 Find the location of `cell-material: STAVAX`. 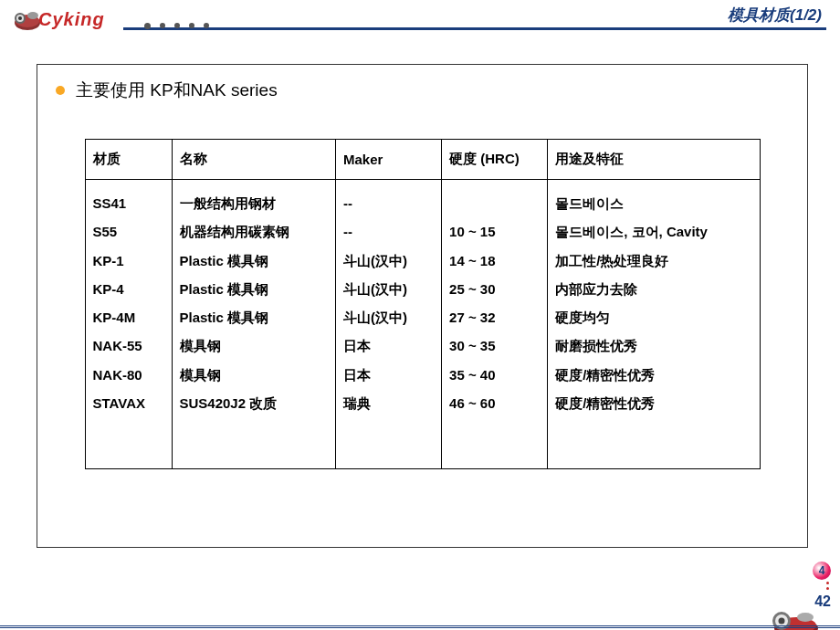

cell-material: STAVAX is located at coordinates (128, 429).